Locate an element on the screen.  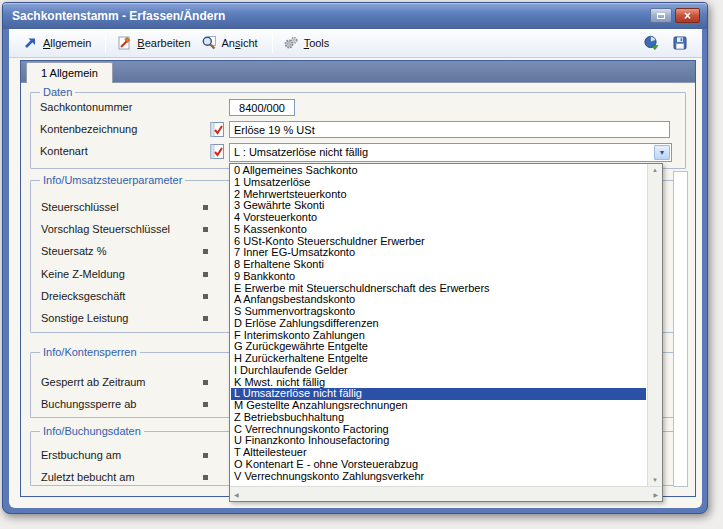
scroll-right-icon: ▶ is located at coordinates (656, 494).